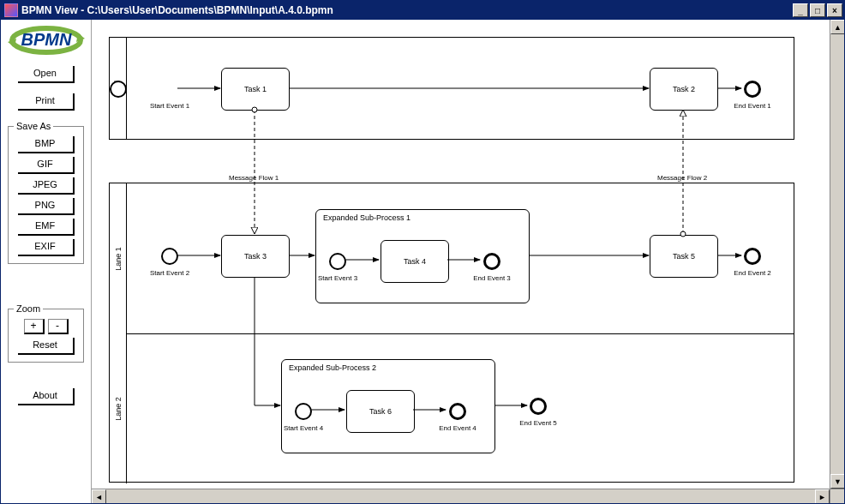 Image resolution: width=845 pixels, height=504 pixels. What do you see at coordinates (46, 207) in the screenshot?
I see `save-png-button: PNG` at bounding box center [46, 207].